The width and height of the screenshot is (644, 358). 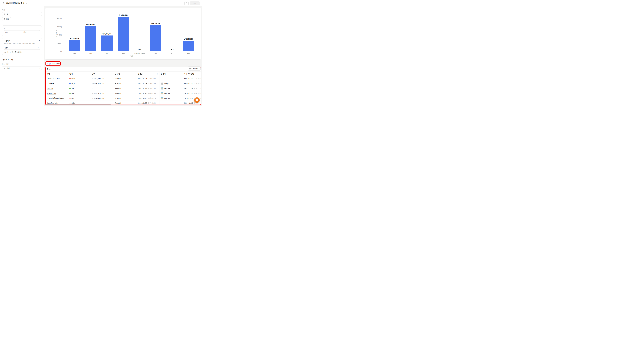 What do you see at coordinates (79, 74) in the screenshot?
I see `column-header-단계: 단계` at bounding box center [79, 74].